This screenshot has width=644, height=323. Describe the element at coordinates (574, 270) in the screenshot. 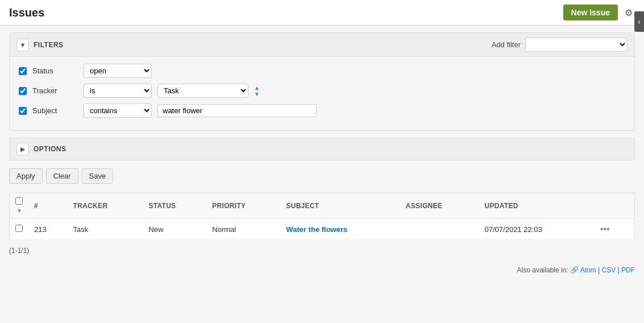

I see `atom-icon: 🔗` at that location.